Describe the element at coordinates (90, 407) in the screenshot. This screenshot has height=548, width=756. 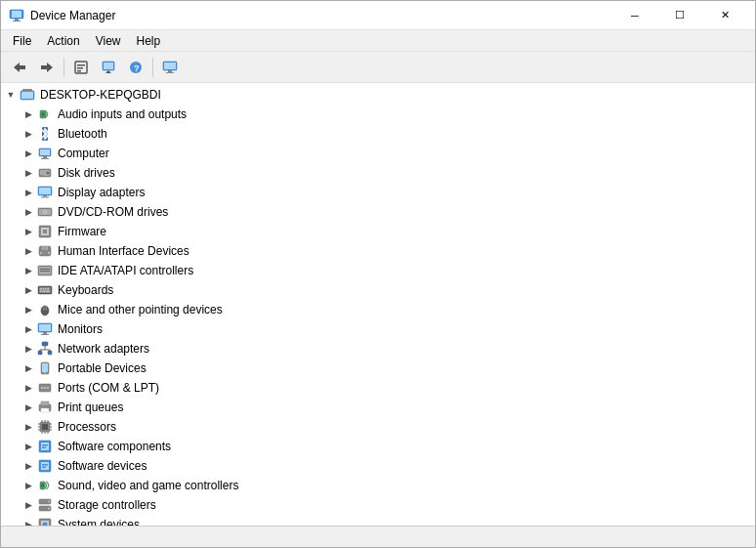
I see `print-label: Print queues` at that location.